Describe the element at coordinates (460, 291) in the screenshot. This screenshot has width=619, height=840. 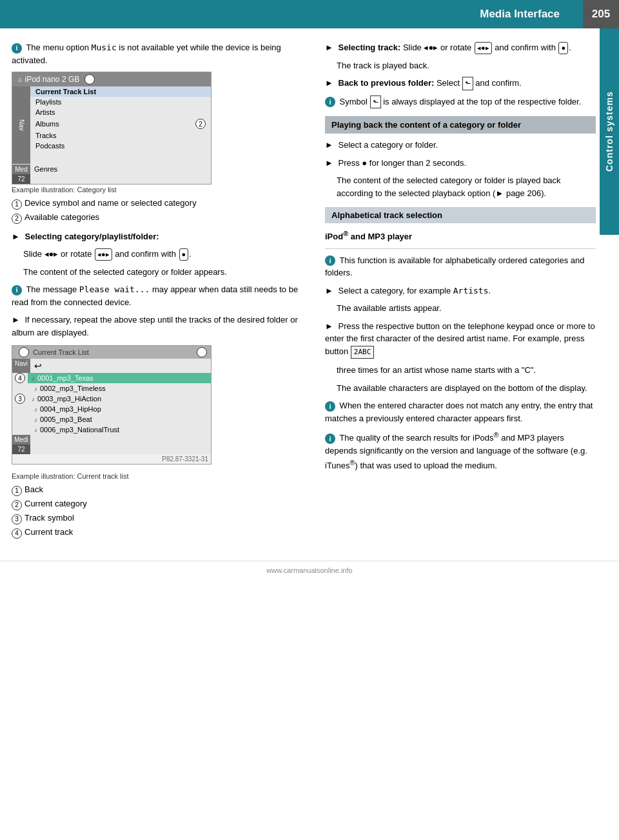
I see `select-artists: ► Select a category, for example Artists…` at that location.